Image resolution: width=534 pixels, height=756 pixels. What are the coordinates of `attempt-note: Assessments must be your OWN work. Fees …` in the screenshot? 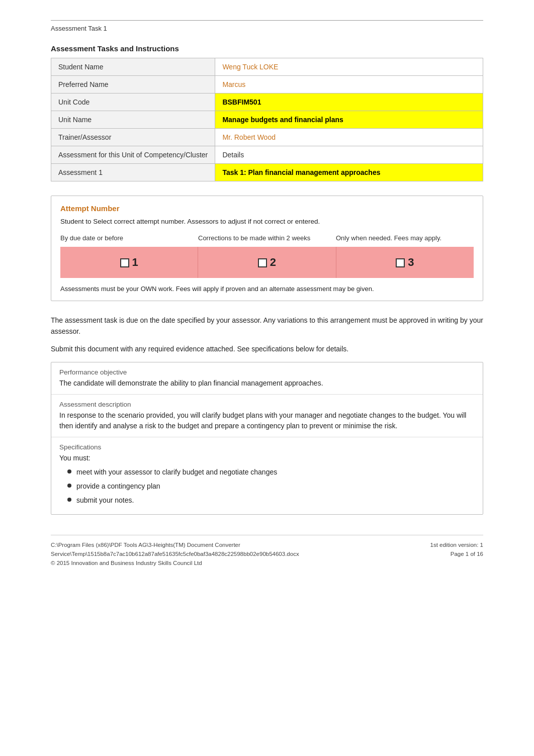 It's located at (267, 289).